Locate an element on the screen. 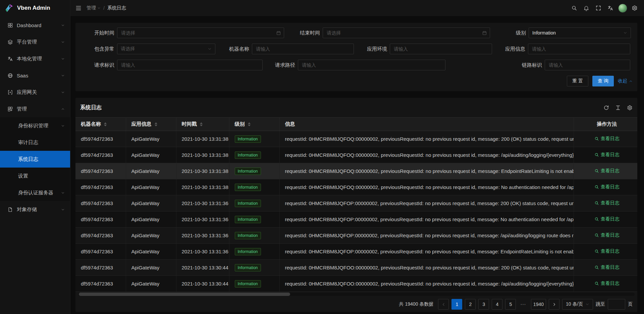  reset-button: 重 置 is located at coordinates (578, 81).